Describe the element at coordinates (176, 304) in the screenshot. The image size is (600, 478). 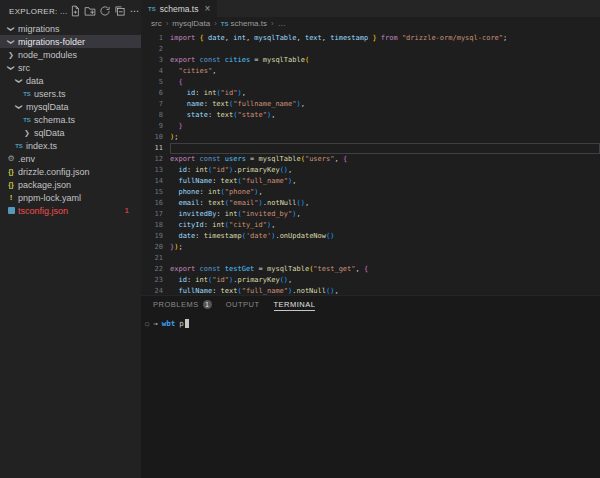
I see `panel-tab-label: PROBLEMS` at that location.